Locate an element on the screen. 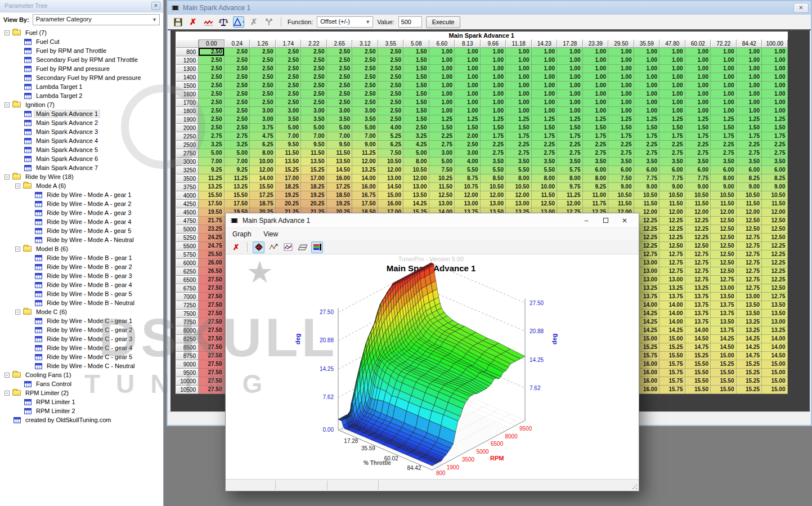  table-cell: 1.75 is located at coordinates (621, 136).